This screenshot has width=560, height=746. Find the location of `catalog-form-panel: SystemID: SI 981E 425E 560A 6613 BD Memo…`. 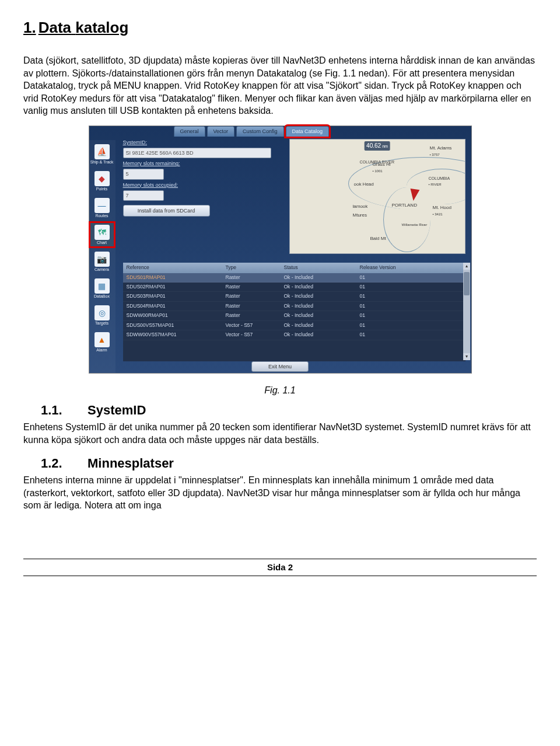

catalog-form-panel: SystemID: SI 981E 425E 560A 6613 BD Memo… is located at coordinates (200, 177).